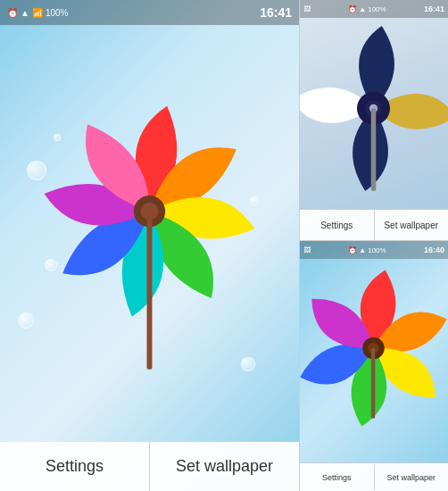 The image size is (448, 491). What do you see at coordinates (75, 466) in the screenshot?
I see `settings-button-left: Settings` at bounding box center [75, 466].